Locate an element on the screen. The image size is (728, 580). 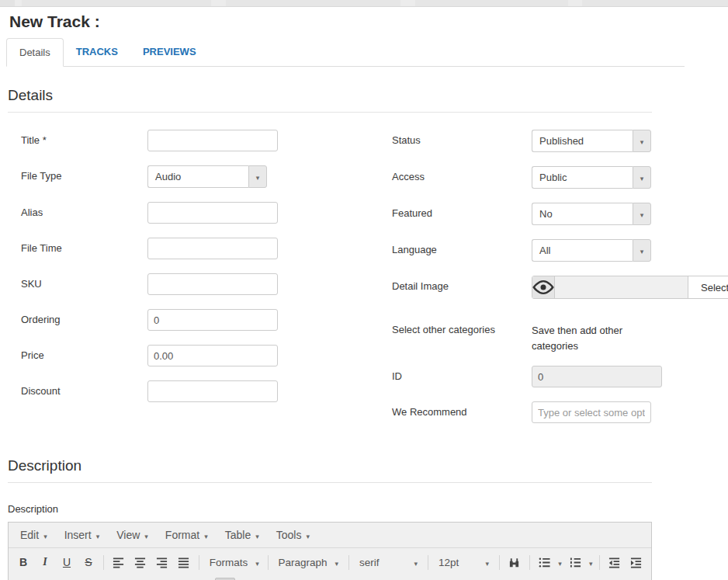
numbered-list-button is located at coordinates (575, 562).